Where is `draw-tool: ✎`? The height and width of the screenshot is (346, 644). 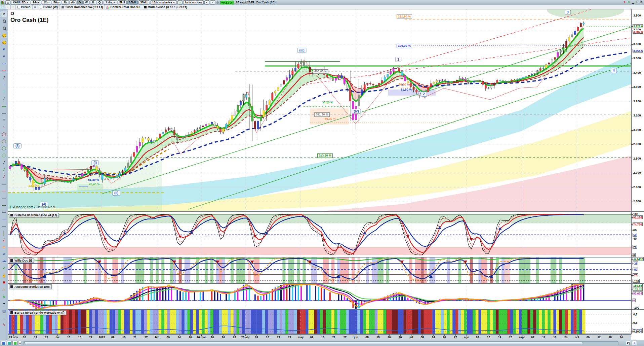 draw-tool: ✎ is located at coordinates (4, 325).